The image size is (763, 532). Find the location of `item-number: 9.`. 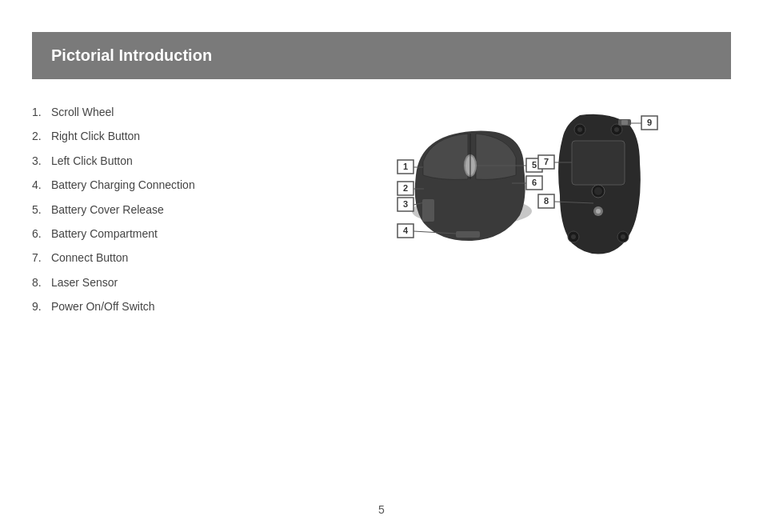

item-number: 9. is located at coordinates (40, 306).